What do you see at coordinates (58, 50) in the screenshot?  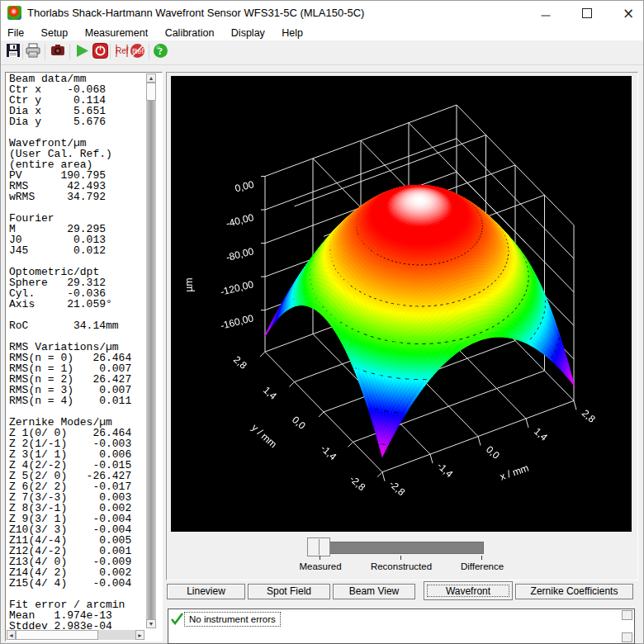 I see `camera-icon` at bounding box center [58, 50].